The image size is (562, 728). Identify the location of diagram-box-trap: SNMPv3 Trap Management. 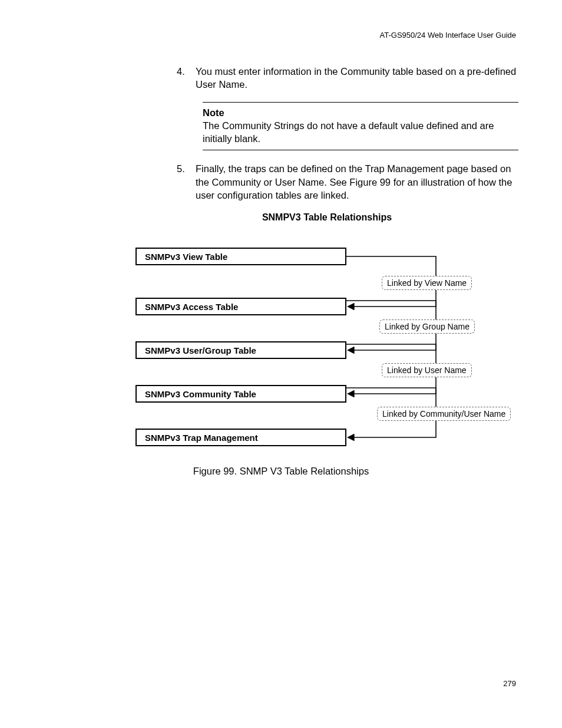
(241, 437).